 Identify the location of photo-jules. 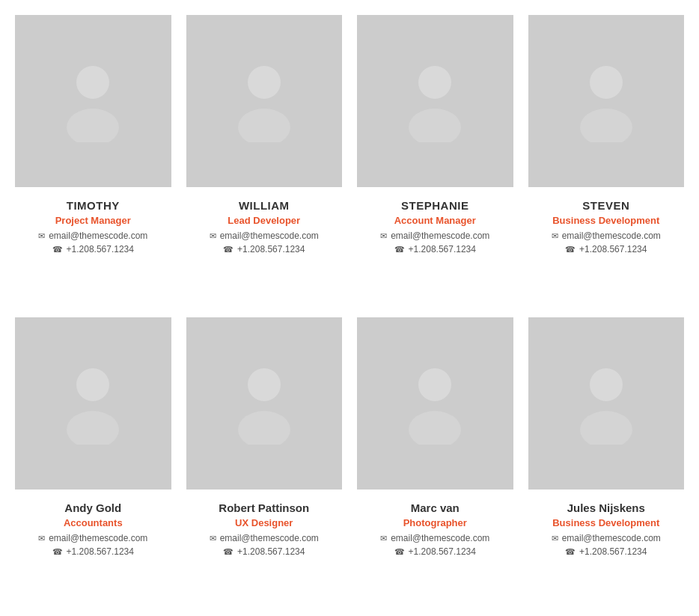
(606, 403).